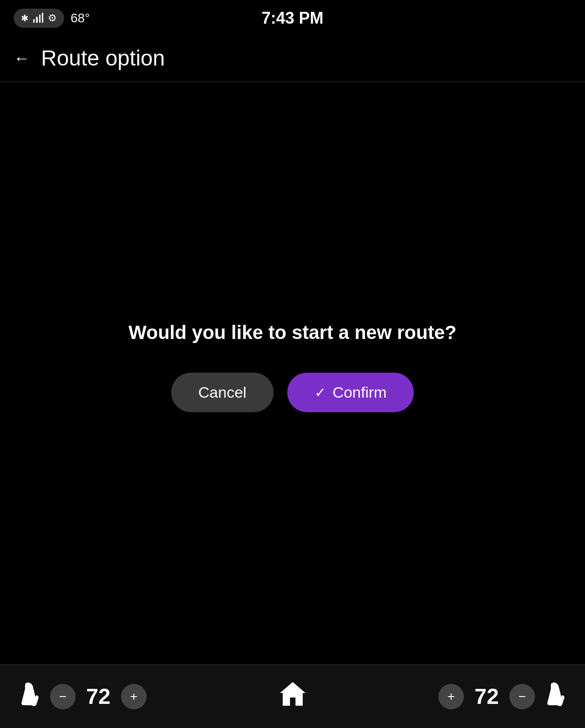  I want to click on bottom-left-controls: − 72 +, so click(82, 696).